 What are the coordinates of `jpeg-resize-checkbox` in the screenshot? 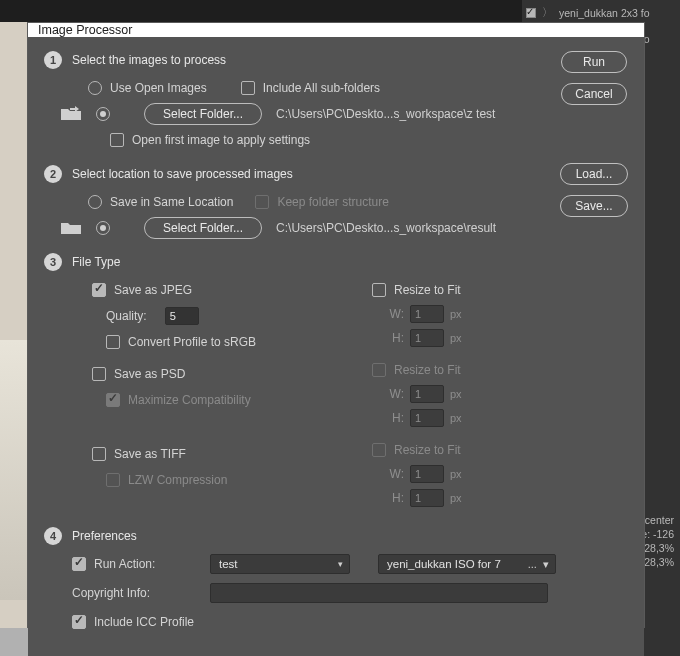 It's located at (379, 290).